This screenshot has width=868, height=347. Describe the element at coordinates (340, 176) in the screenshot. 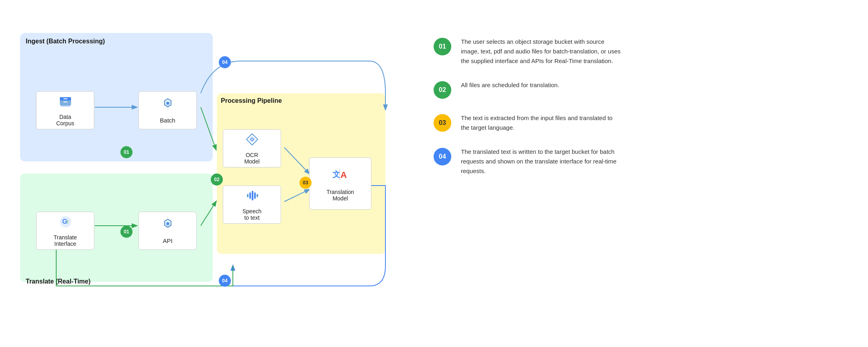

I see `translation-model-icon: 文 A` at that location.